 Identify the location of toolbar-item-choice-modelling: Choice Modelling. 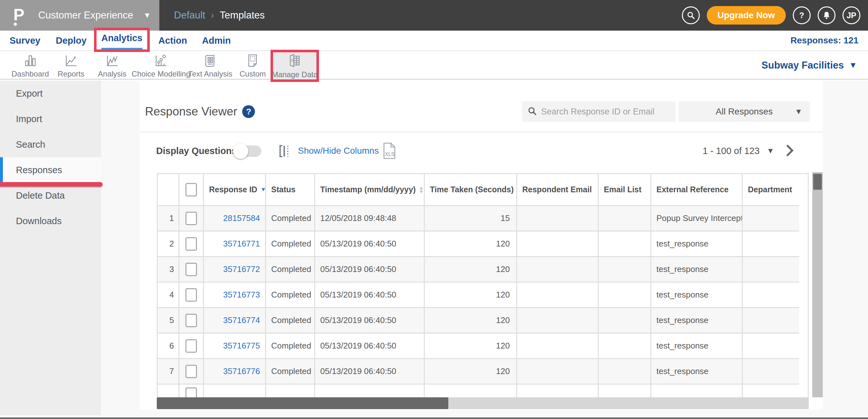
(161, 66).